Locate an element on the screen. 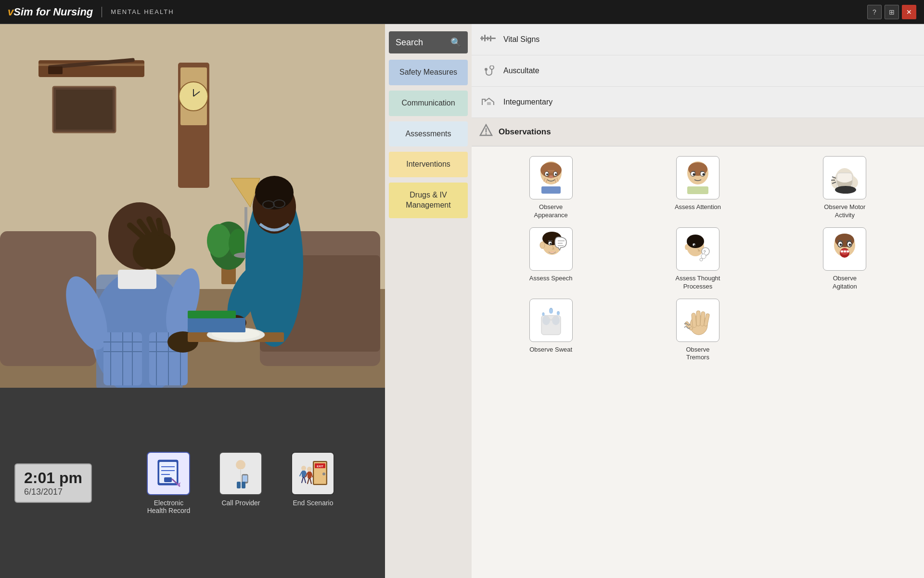 The image size is (924, 578). integumentary-icon is located at coordinates (488, 102).